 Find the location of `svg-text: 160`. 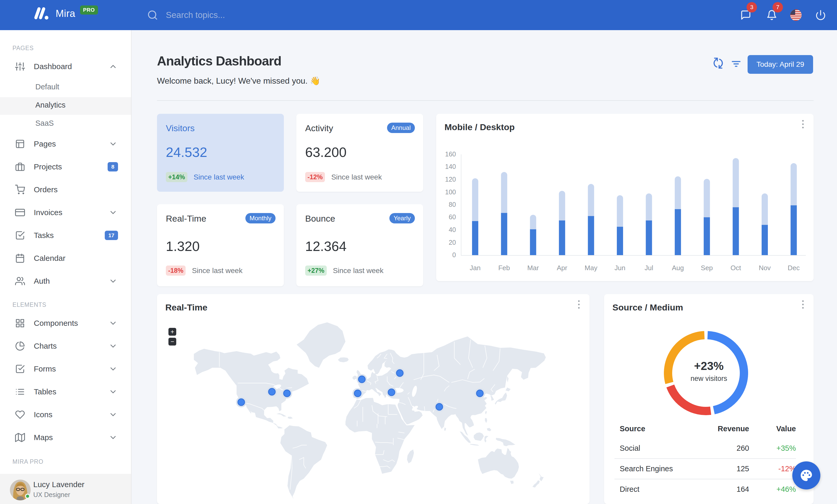

svg-text: 160 is located at coordinates (450, 154).